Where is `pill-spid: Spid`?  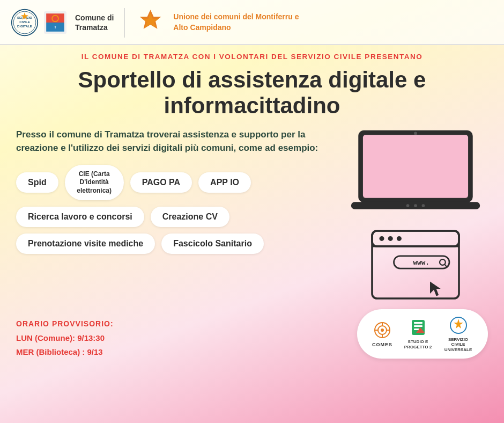
pill-spid: Spid is located at coordinates (38, 183).